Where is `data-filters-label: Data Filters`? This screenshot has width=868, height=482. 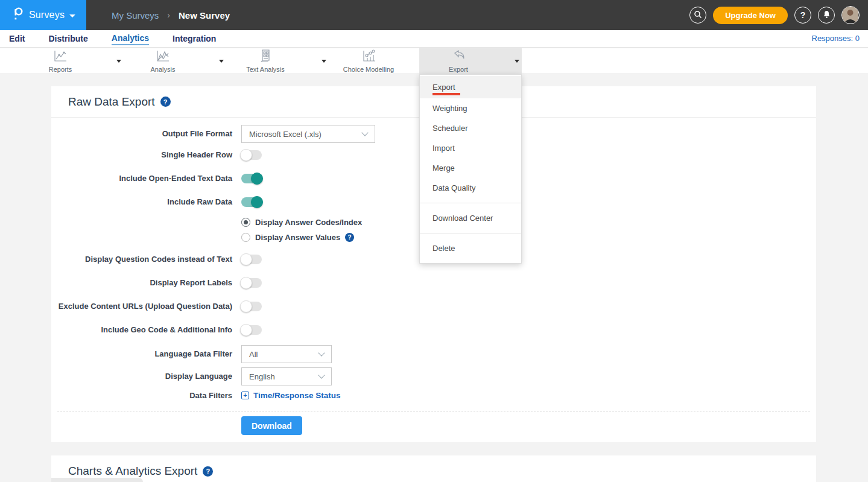
data-filters-label: Data Filters is located at coordinates (142, 396).